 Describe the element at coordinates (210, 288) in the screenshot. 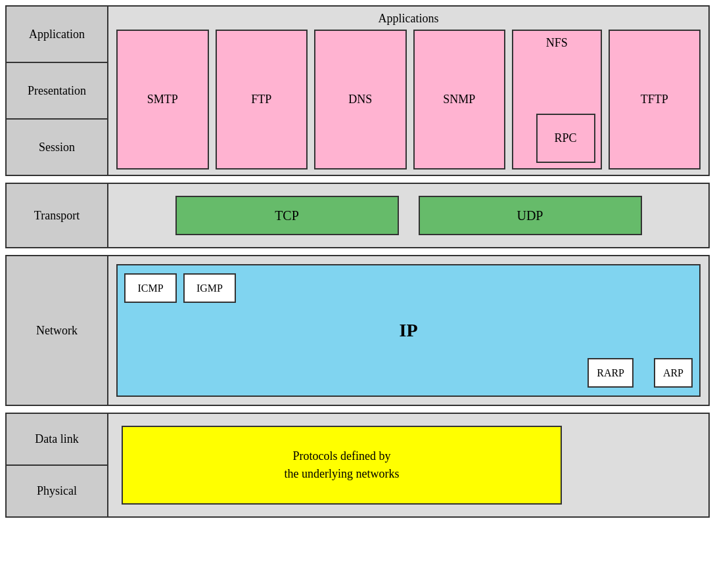

I see `igmp-box: IGMP` at that location.